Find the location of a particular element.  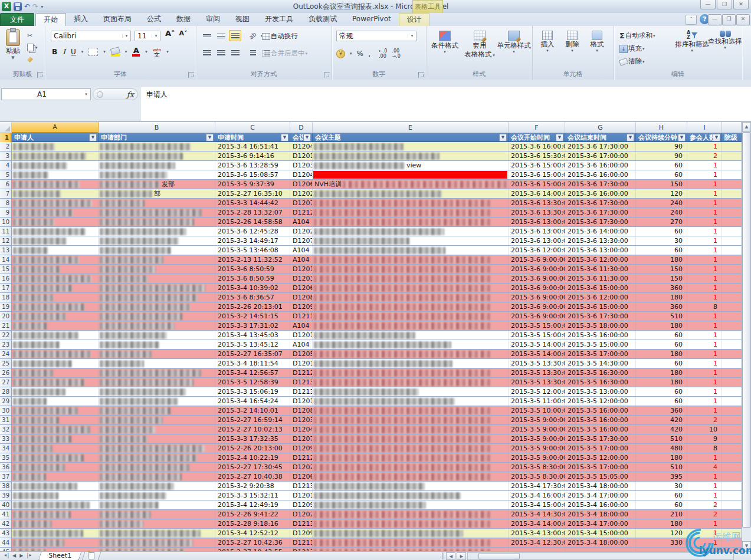

cell-C43: 2015-3-4 12:52:12 is located at coordinates (252, 533).